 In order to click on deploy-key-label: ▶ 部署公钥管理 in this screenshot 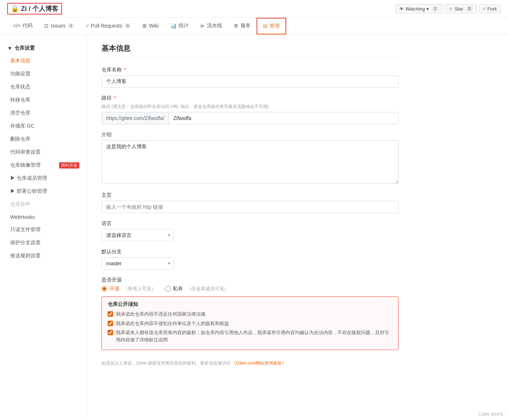, I will do `click(29, 191)`.